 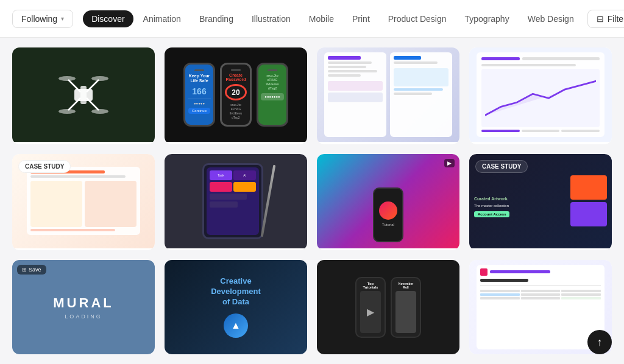 I want to click on filters-button: ⊟ Filters, so click(x=606, y=19).